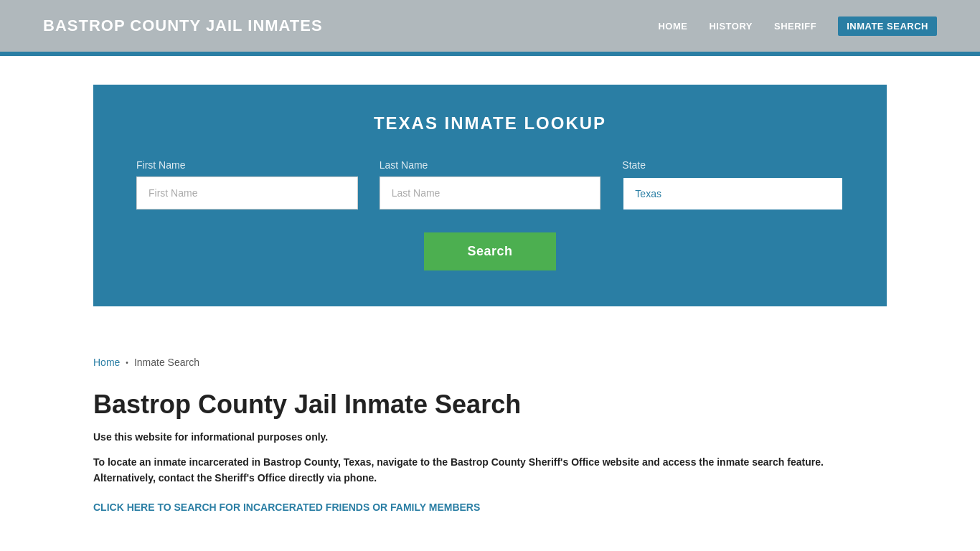  What do you see at coordinates (247, 193) in the screenshot?
I see `first-name-input` at bounding box center [247, 193].